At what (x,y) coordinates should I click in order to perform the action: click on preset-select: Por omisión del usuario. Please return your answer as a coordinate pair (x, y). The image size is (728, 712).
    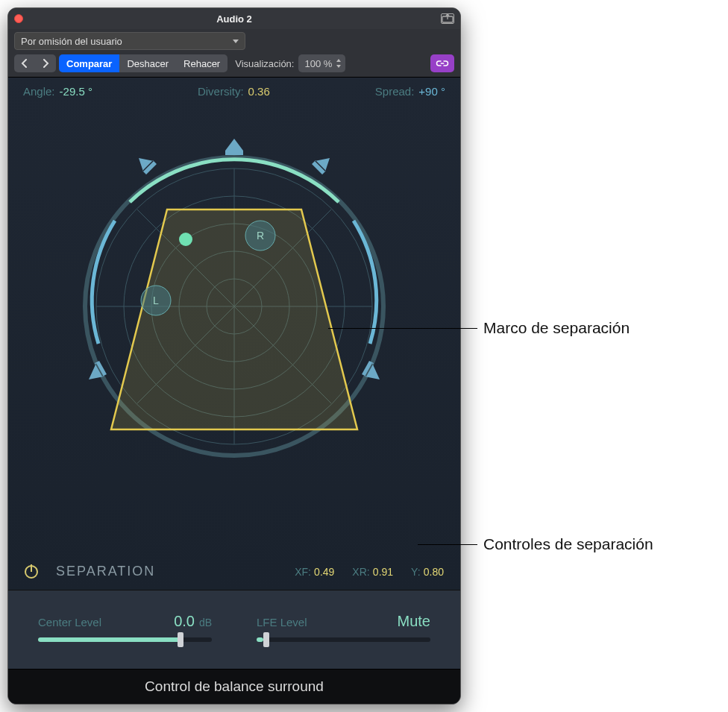
    Looking at the image, I should click on (130, 41).